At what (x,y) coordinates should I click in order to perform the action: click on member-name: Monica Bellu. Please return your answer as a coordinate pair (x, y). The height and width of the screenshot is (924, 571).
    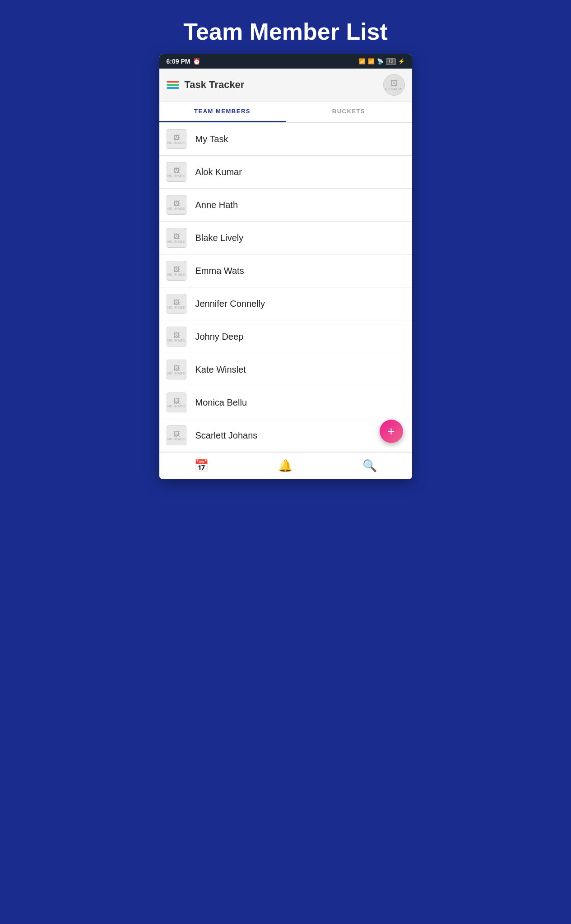
    Looking at the image, I should click on (221, 402).